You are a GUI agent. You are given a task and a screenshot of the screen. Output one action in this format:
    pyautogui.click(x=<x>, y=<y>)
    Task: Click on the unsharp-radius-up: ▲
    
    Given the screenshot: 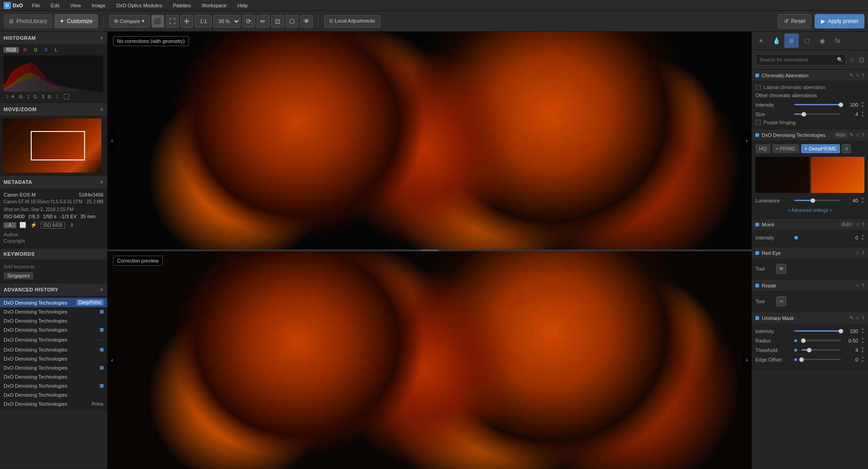 What is the action you would take?
    pyautogui.click(x=863, y=338)
    